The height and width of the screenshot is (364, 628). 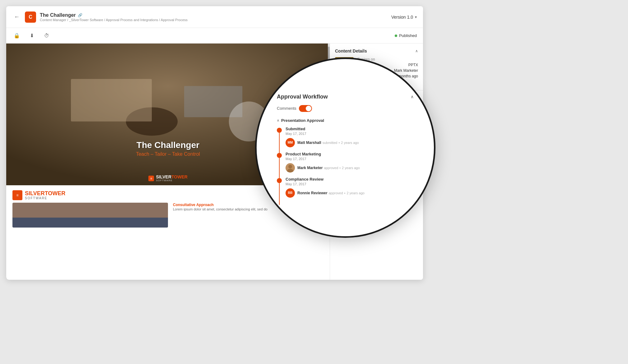 I want to click on scroll-thumb, so click(x=329, y=53).